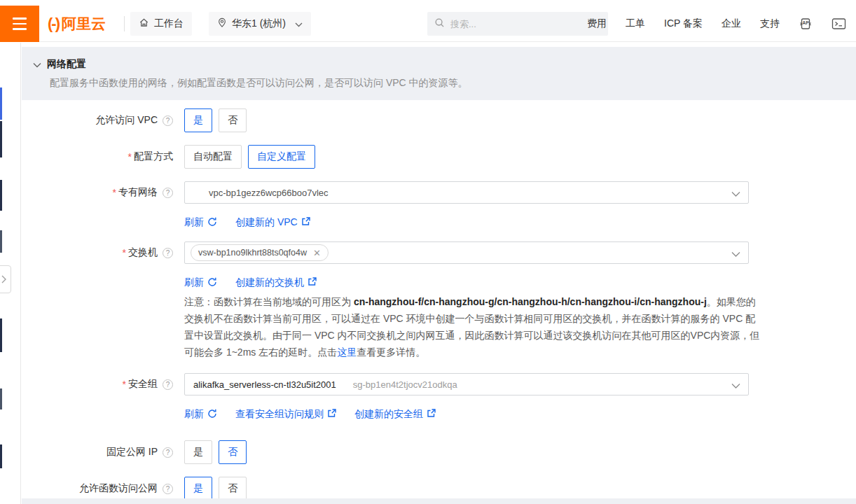  Describe the element at coordinates (439, 489) in the screenshot. I see `row-allow-internet: 允许函数访问公网 ? 是 否` at that location.